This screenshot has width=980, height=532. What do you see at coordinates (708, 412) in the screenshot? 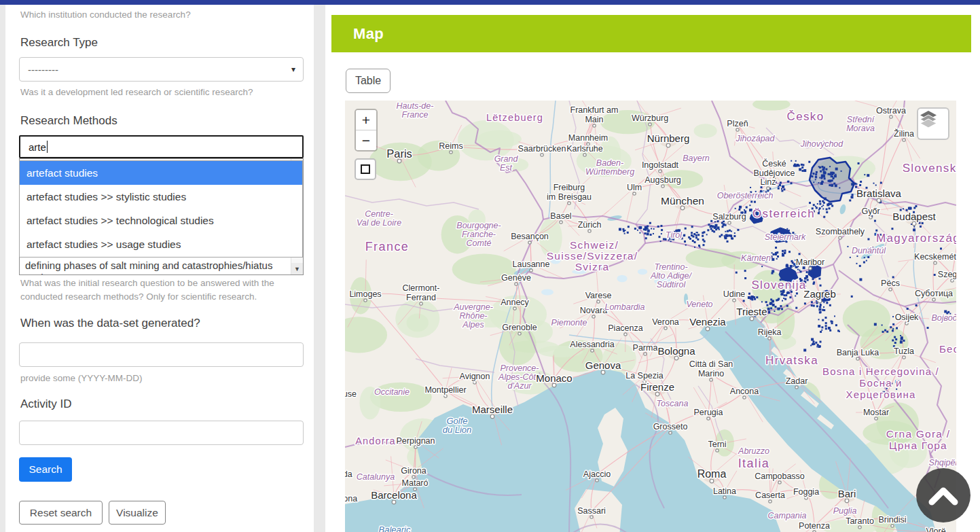
I see `svg-text: Perugia` at bounding box center [708, 412].